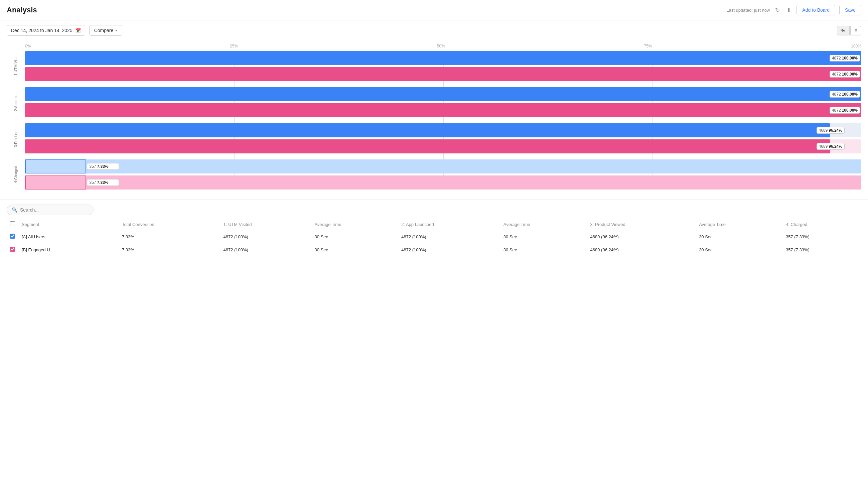  I want to click on x-label-50: 50%, so click(441, 46).